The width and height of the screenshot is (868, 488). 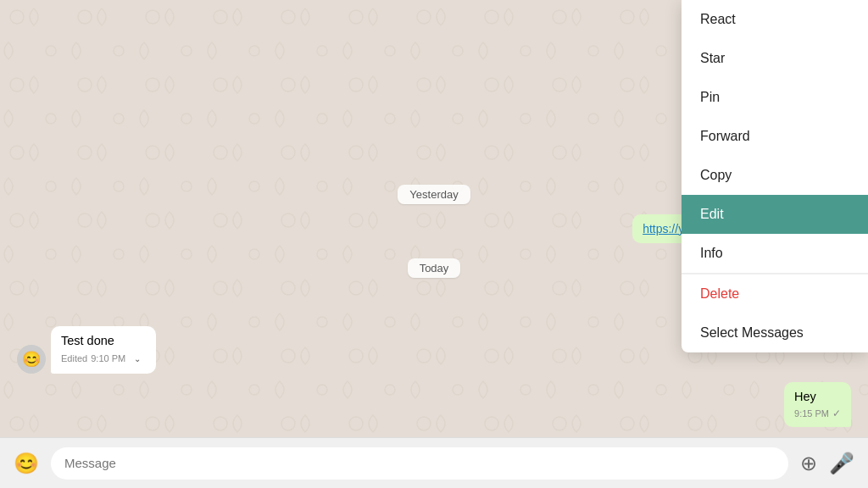 What do you see at coordinates (775, 214) in the screenshot?
I see `context-menu-item-edit: Edit` at bounding box center [775, 214].